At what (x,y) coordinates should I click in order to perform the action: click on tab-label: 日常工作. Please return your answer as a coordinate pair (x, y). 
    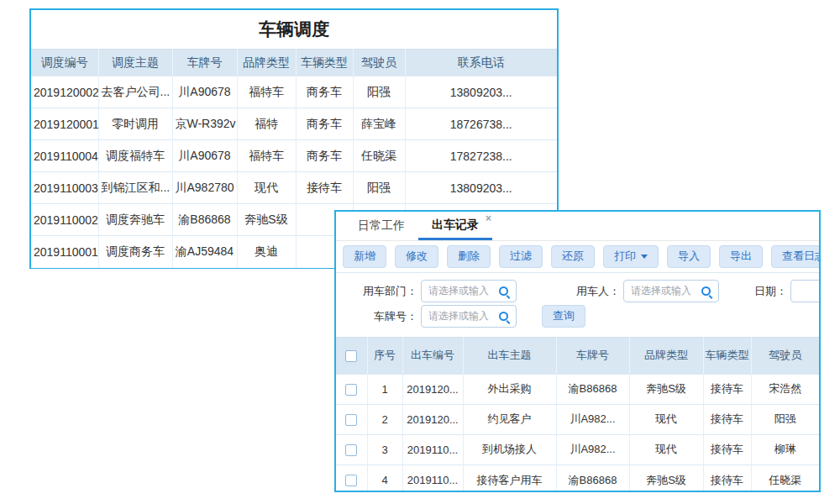
    Looking at the image, I should click on (381, 226).